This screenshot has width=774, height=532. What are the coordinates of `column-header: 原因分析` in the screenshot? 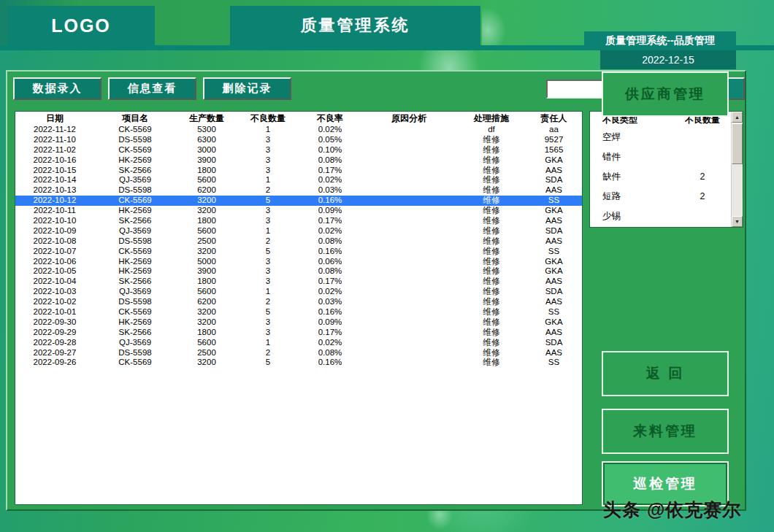 It's located at (409, 118).